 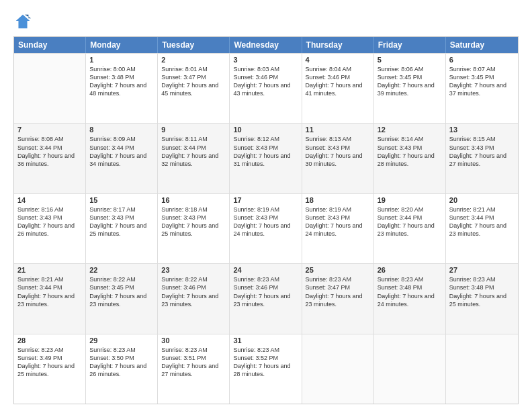 What do you see at coordinates (410, 45) in the screenshot?
I see `weekday-header-friday: Friday` at bounding box center [410, 45].